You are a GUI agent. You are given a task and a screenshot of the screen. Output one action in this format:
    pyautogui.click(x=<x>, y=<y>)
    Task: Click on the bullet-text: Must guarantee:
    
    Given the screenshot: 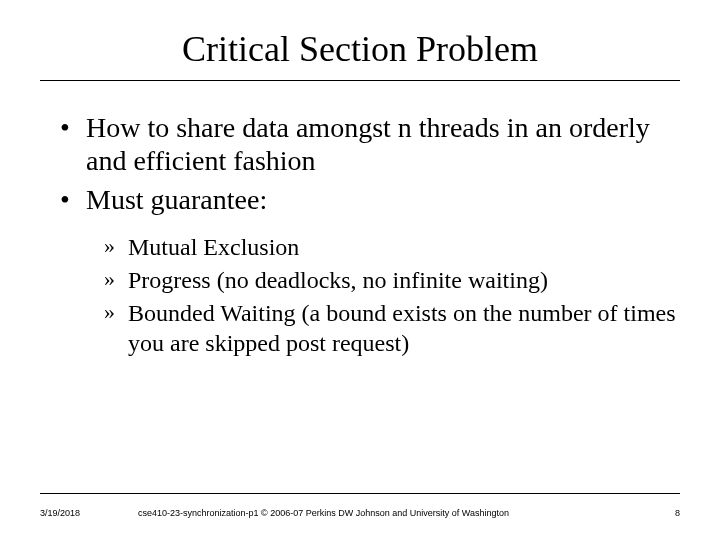 What is the action you would take?
    pyautogui.click(x=176, y=200)
    